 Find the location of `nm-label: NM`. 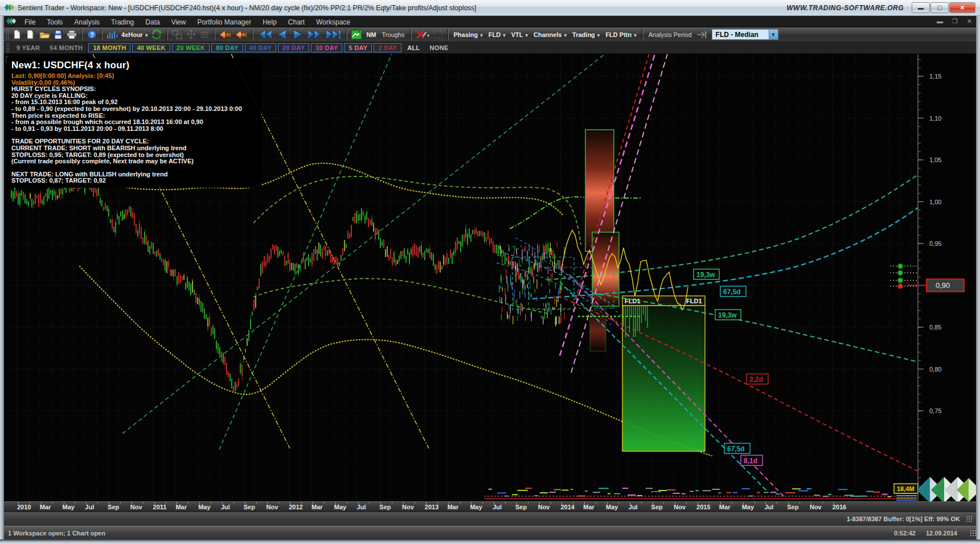

nm-label: NM is located at coordinates (371, 35).